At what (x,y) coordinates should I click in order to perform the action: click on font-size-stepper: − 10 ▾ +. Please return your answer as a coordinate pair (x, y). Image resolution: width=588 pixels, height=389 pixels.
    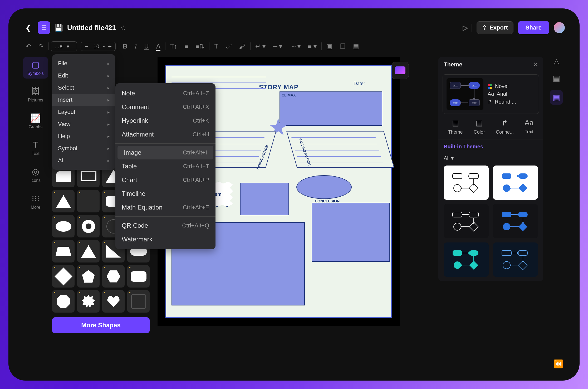
    Looking at the image, I should click on (98, 46).